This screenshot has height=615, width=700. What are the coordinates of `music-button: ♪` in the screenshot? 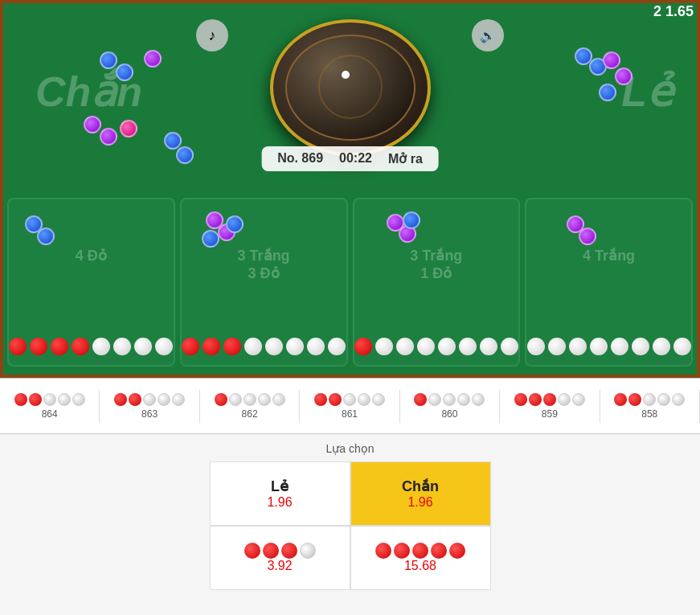 It's located at (212, 35).